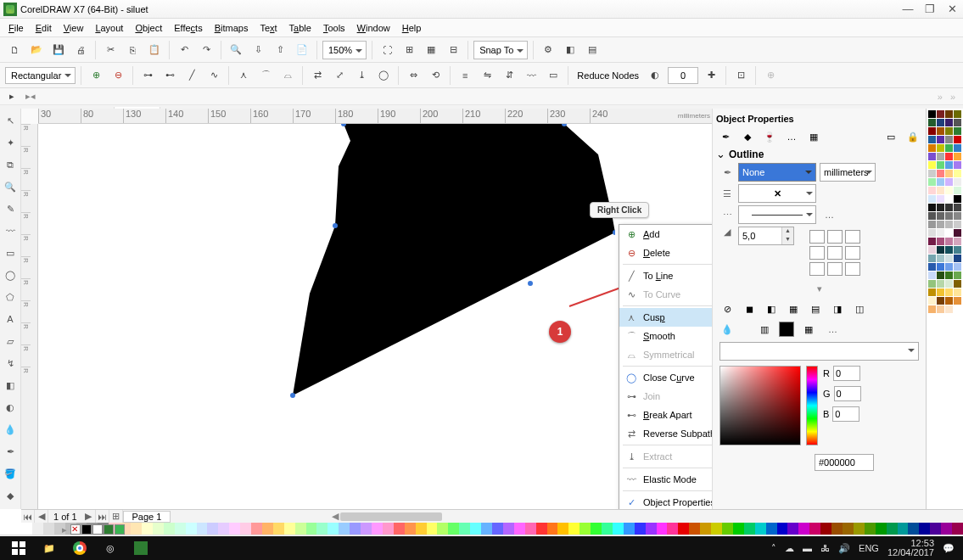 The height and width of the screenshot is (560, 963). Describe the element at coordinates (10, 363) in the screenshot. I see `connector-tool: ↯` at that location.